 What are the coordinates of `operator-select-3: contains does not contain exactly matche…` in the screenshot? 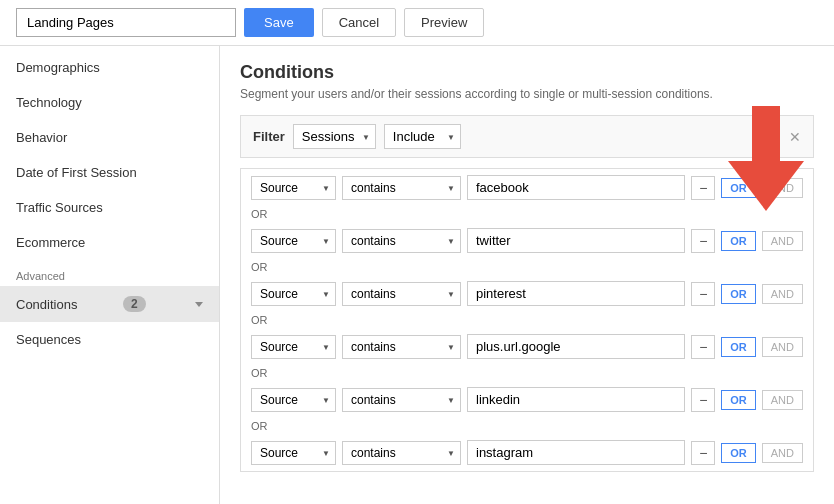 It's located at (402, 347).